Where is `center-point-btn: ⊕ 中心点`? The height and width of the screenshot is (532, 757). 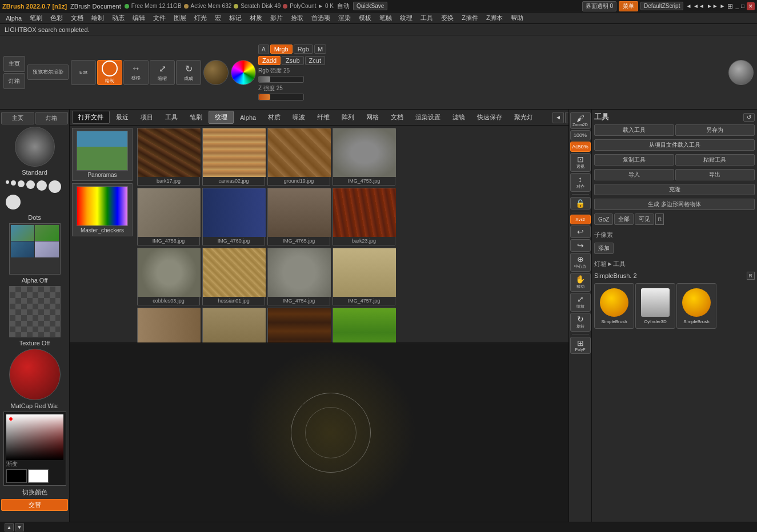 center-point-btn: ⊕ 中心点 is located at coordinates (580, 263).